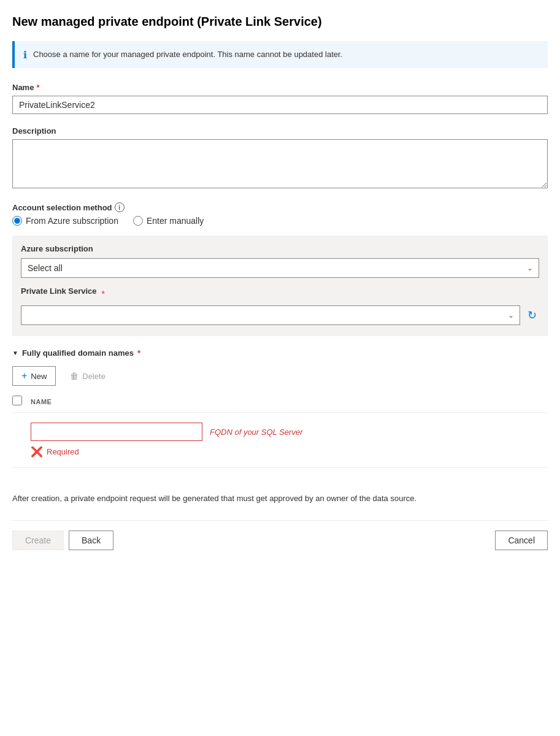 The width and height of the screenshot is (560, 736). I want to click on collapse-triangle-icon: ▼, so click(15, 353).